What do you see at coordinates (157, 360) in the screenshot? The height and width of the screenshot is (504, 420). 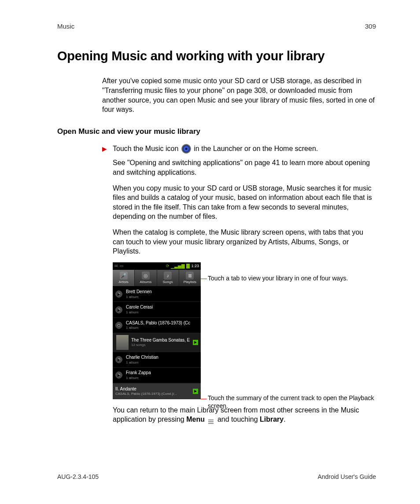 I see `list-item: ▶ Charlie Christian1 album` at bounding box center [157, 360].